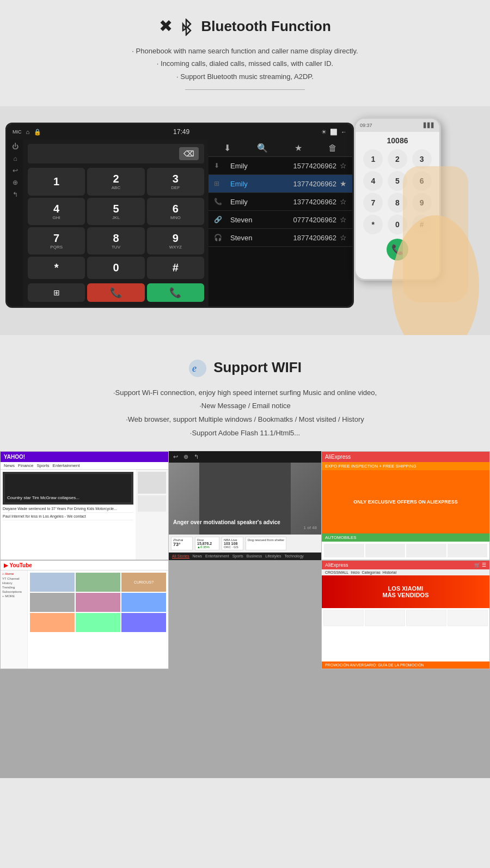 The height and width of the screenshot is (868, 490). Describe the element at coordinates (84, 514) in the screenshot. I see `yahoo-content: Country star Tim McGraw collapses... Dwy…` at that location.